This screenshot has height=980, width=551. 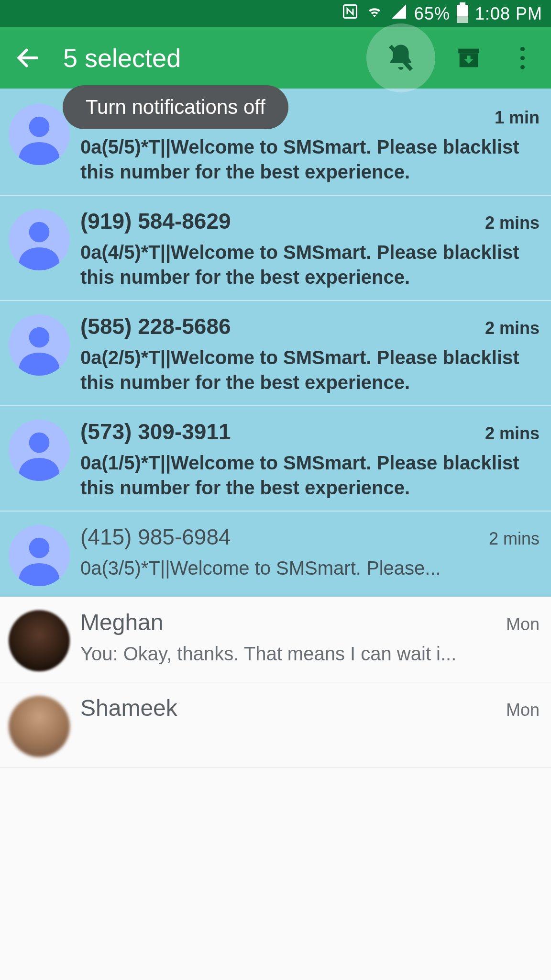 I want to click on conversation-row: (585) 228-56862 mins0a(2/5)*T||Welcome t…, so click(x=276, y=354).